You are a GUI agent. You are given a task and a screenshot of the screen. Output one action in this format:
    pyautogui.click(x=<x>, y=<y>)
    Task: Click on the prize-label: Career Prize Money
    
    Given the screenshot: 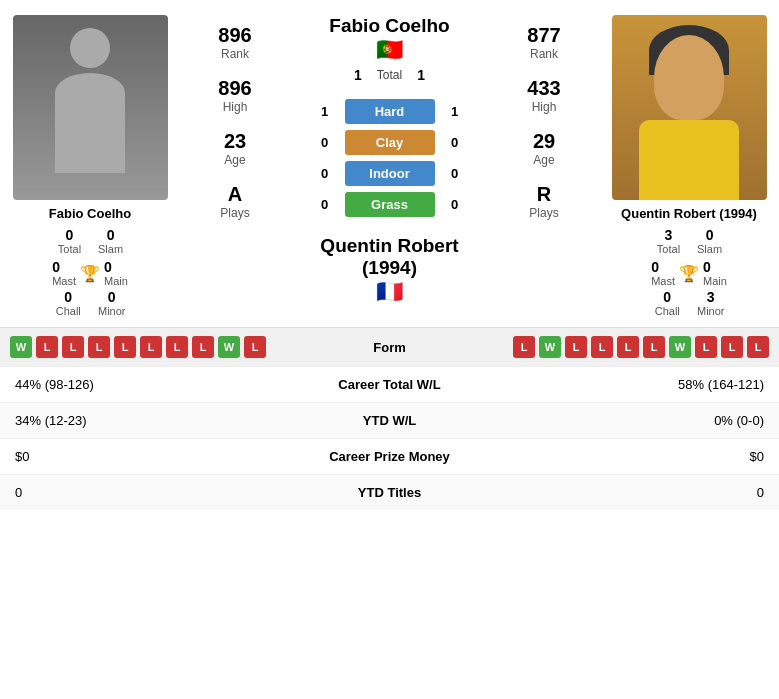 What is the action you would take?
    pyautogui.click(x=390, y=457)
    